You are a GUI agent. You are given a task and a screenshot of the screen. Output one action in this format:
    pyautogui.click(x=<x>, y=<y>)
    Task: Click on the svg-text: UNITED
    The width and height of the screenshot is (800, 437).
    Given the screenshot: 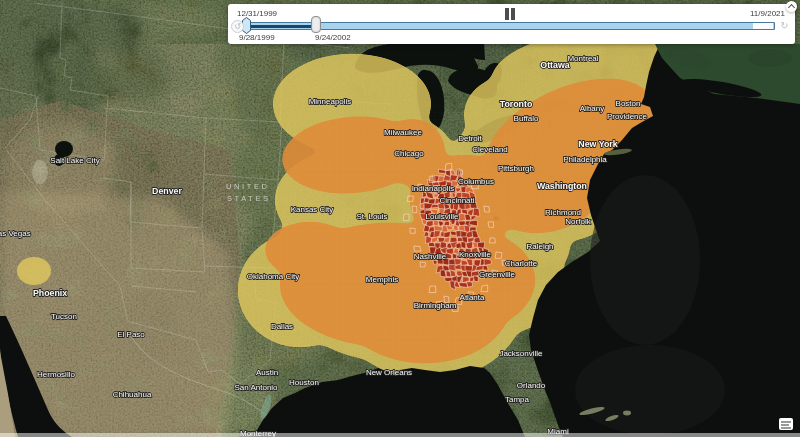 What is the action you would take?
    pyautogui.click(x=248, y=186)
    